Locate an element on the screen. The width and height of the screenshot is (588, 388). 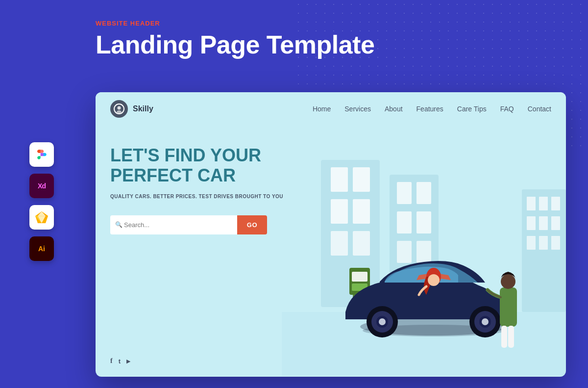
ai-label: Ai is located at coordinates (42, 249).